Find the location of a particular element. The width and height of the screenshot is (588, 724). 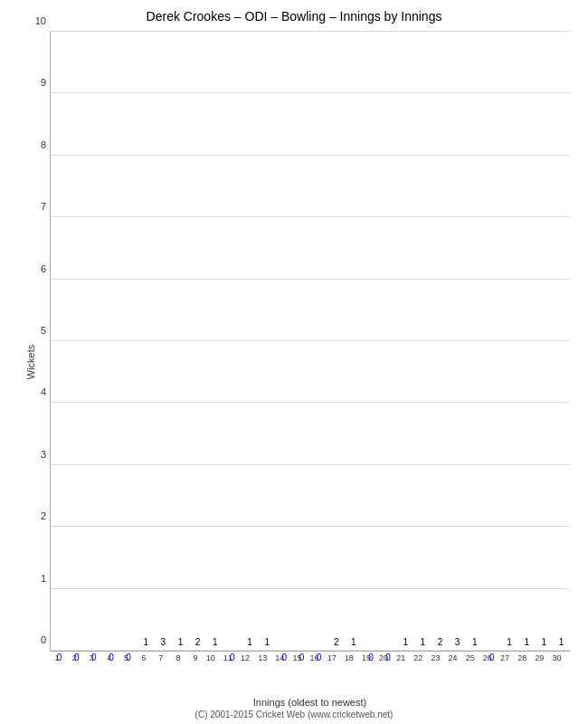

x-tick-label: 17 is located at coordinates (332, 658).